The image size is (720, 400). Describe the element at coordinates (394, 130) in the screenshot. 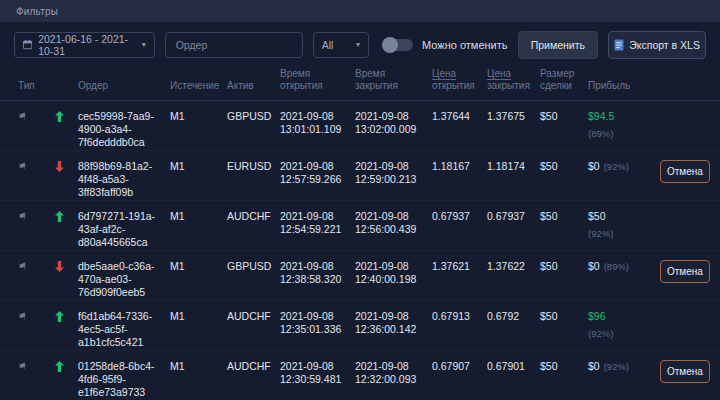

I see `close-time: 13:02:00.009` at that location.